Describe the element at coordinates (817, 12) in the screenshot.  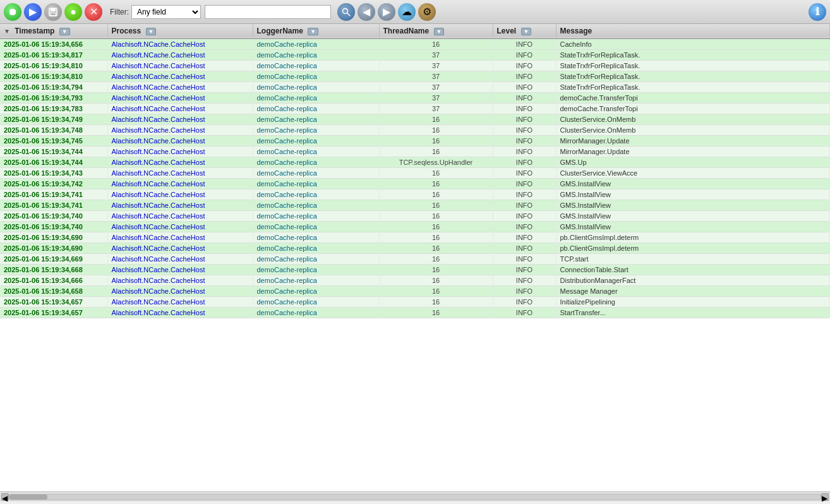
I see `help-icon: ℹ` at that location.